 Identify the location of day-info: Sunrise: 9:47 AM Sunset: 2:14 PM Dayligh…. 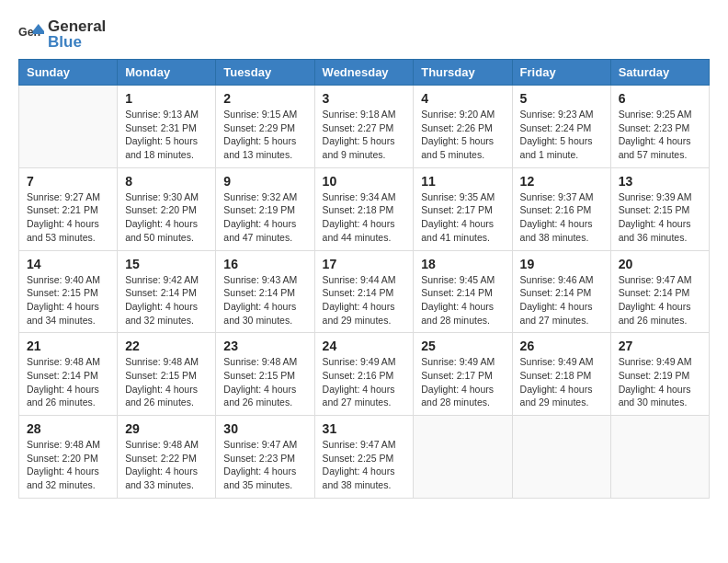
(660, 300).